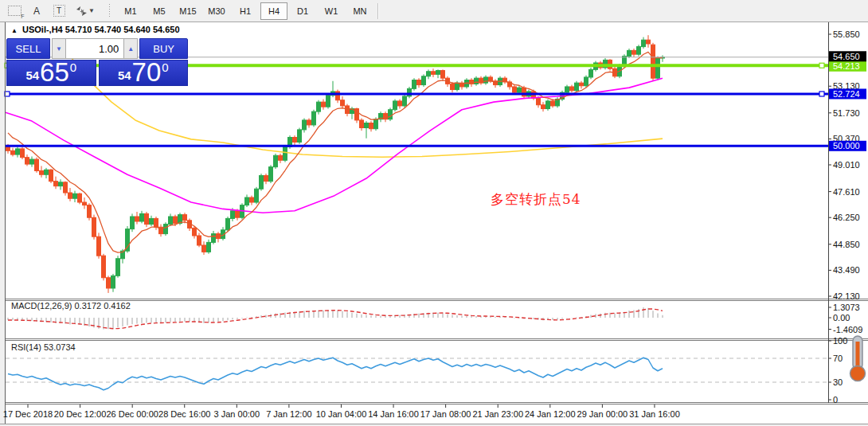 The image size is (868, 426). Describe the element at coordinates (85, 11) in the screenshot. I see `arrows-tool-button: ▼` at that location.